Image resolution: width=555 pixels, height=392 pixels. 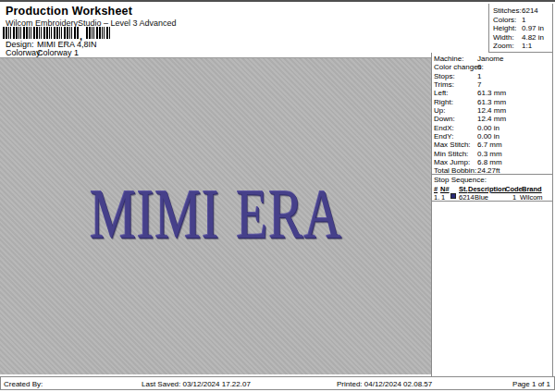 I want to click on stop-sequence-section: Stop Sequence: # N# St. Description Code…, so click(x=492, y=188).